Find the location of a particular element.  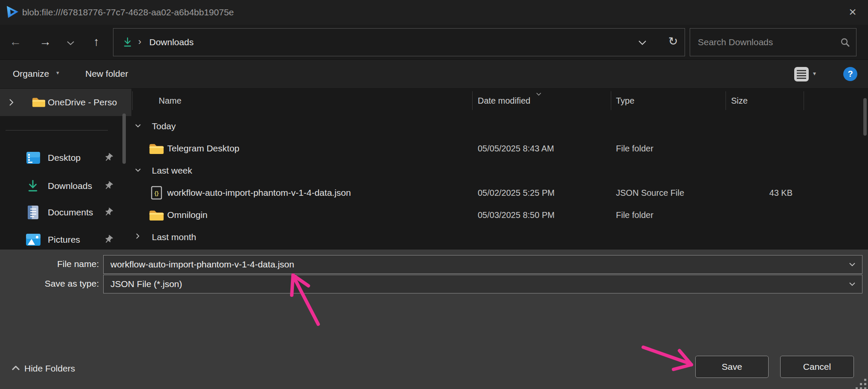

group-header-last-month: Last month is located at coordinates (434, 237).